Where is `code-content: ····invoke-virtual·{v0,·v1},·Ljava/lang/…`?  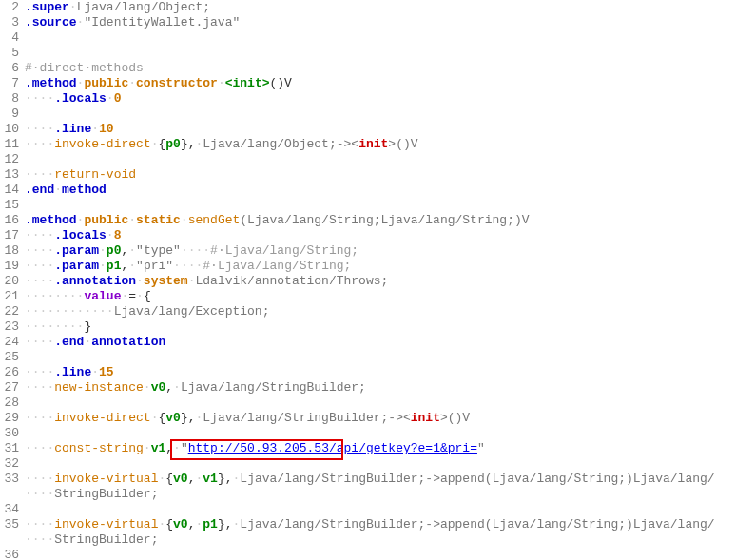 code-content: ····invoke-virtual·{v0,·v1},·Ljava/lang/… is located at coordinates (380, 479).